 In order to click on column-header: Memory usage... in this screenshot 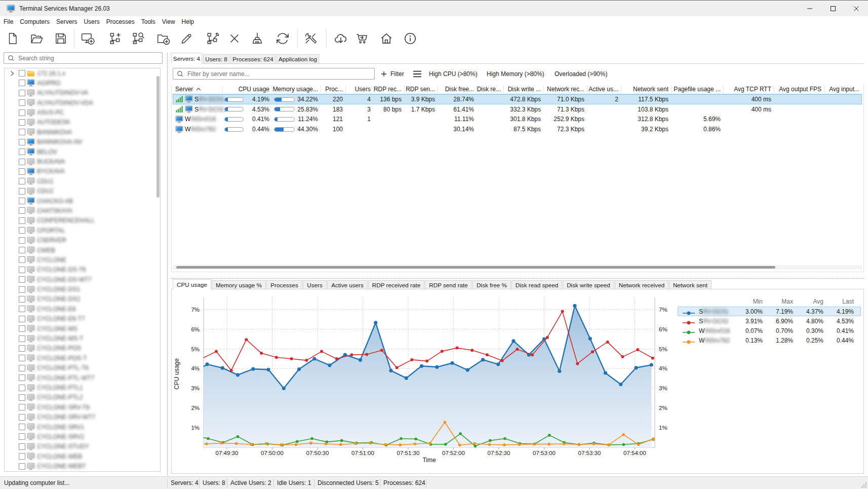, I will do `click(296, 89)`.